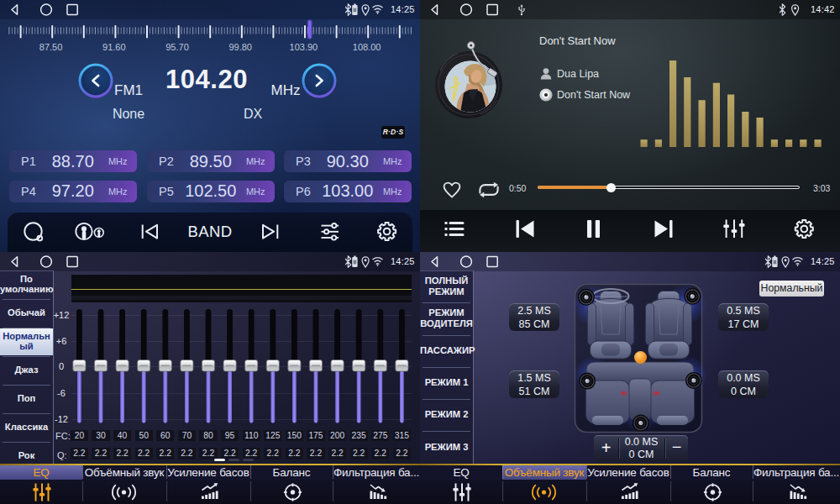  What do you see at coordinates (240, 47) in the screenshot?
I see `svg-text: 99.80` at bounding box center [240, 47].